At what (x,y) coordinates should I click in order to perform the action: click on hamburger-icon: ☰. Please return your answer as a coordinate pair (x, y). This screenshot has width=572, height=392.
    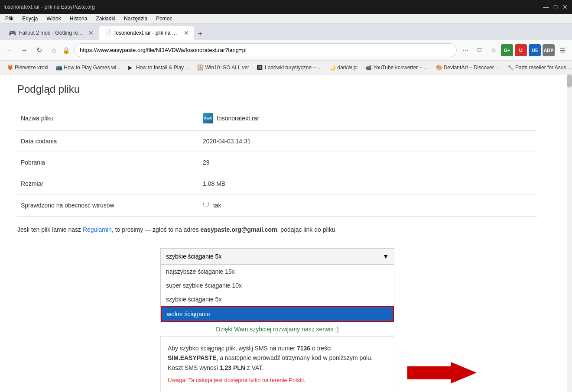
    Looking at the image, I should click on (562, 50).